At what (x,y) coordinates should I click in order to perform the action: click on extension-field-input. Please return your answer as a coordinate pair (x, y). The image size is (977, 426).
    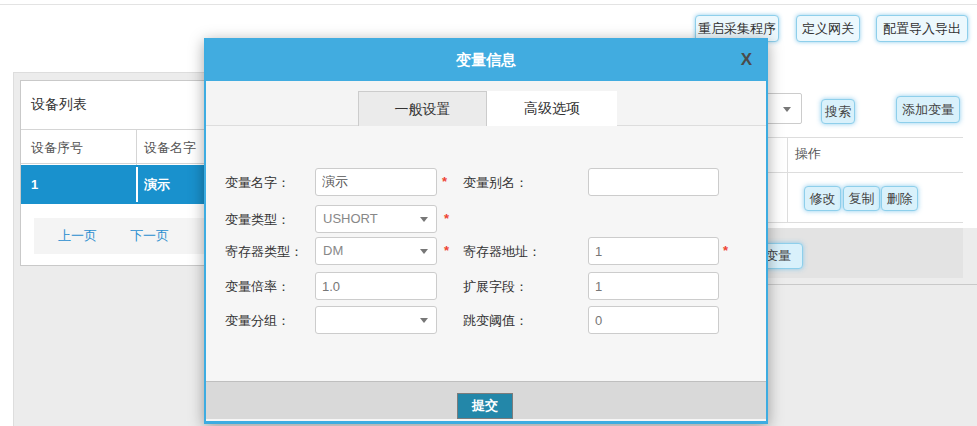
    Looking at the image, I should click on (654, 286).